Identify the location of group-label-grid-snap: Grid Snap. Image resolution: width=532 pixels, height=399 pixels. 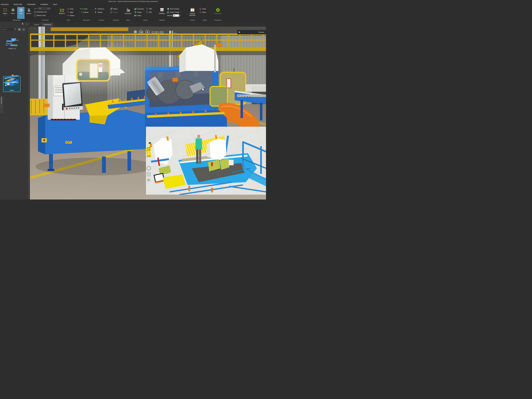
(45, 20).